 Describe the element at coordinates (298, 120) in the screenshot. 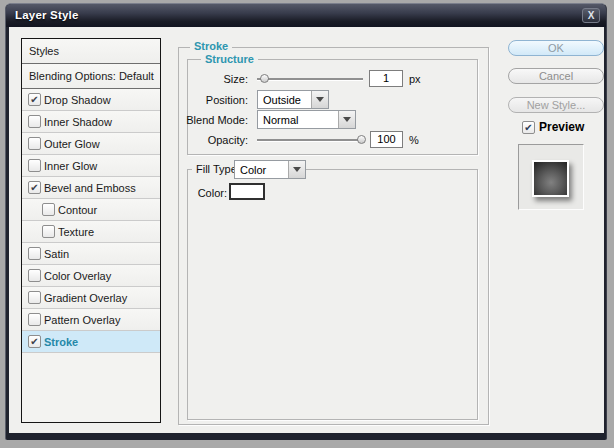

I see `blend-mode-dropdown-value: Normal` at that location.